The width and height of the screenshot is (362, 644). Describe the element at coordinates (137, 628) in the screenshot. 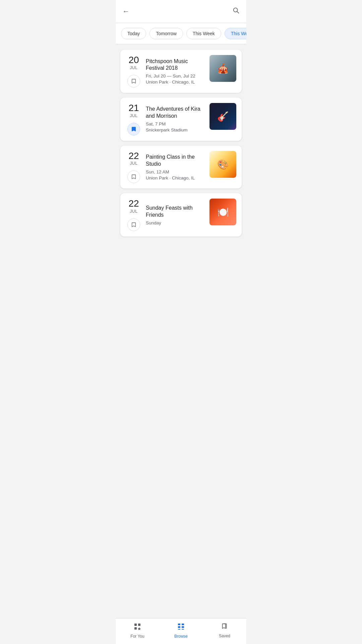

I see `nav-icon-for-you` at that location.